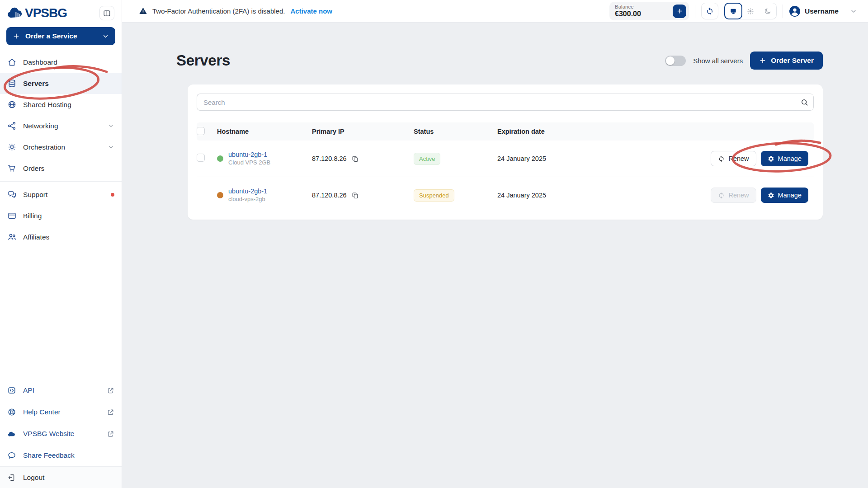 This screenshot has height=488, width=868. Describe the element at coordinates (12, 168) in the screenshot. I see `cart-icon` at that location.